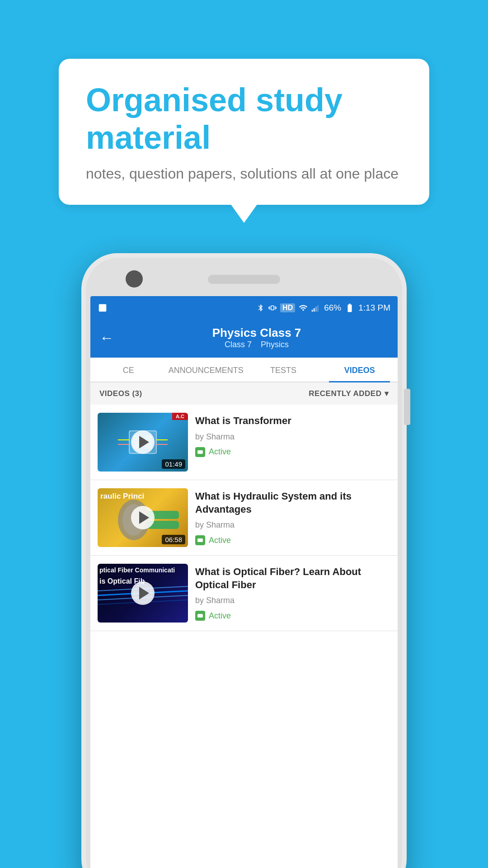  What do you see at coordinates (293, 421) in the screenshot?
I see `video-title-1: What is Transformer` at bounding box center [293, 421].